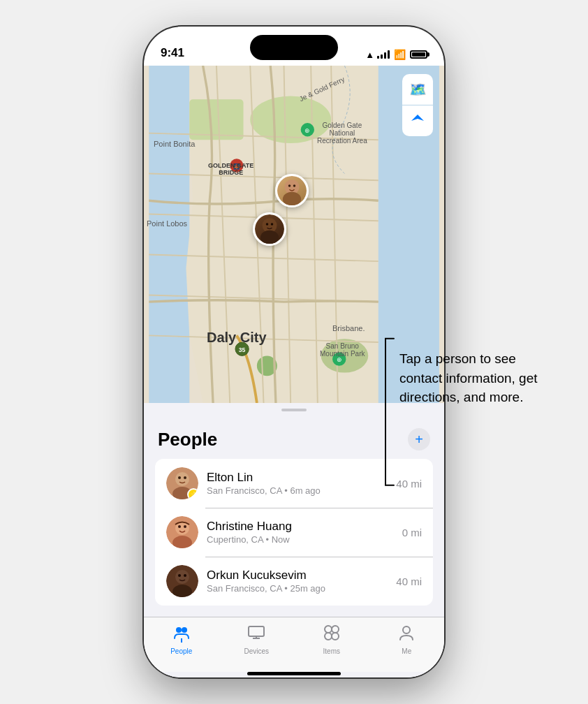 This screenshot has width=588, height=704. What do you see at coordinates (406, 634) in the screenshot?
I see `me-tab-icon` at bounding box center [406, 634].